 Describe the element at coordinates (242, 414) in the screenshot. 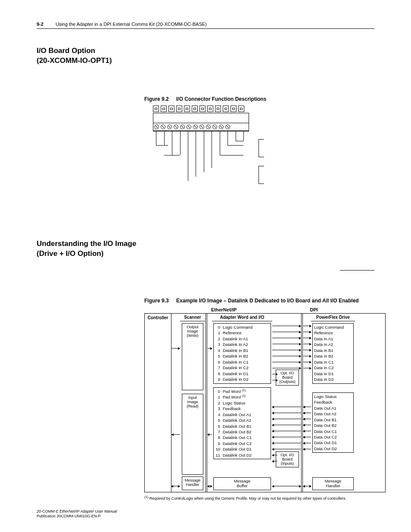

I see `list-item: 4Datalink Out A1` at that location.